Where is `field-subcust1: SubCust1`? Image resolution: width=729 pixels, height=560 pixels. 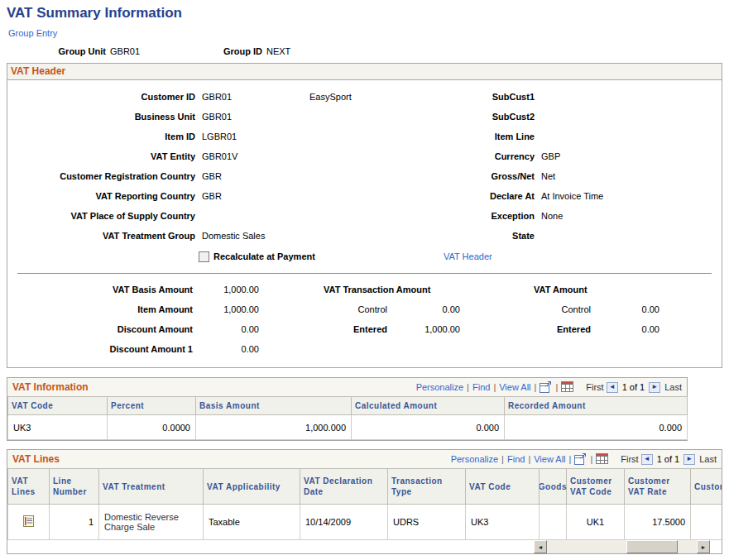 field-subcust1: SubCust1 is located at coordinates (546, 97).